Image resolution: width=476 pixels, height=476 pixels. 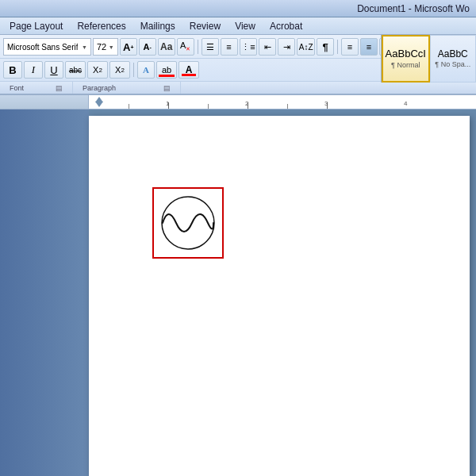 What do you see at coordinates (413, 9) in the screenshot?
I see `title-text: Document1 - Microsoft Wo` at bounding box center [413, 9].